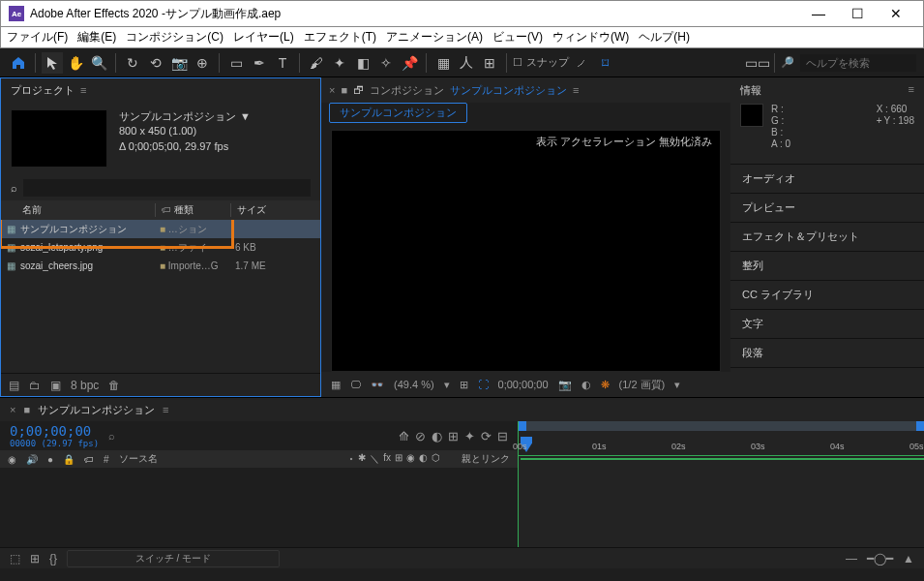 The height and width of the screenshot is (581, 924). I want to click on menu-view: ビュー(V), so click(518, 37).